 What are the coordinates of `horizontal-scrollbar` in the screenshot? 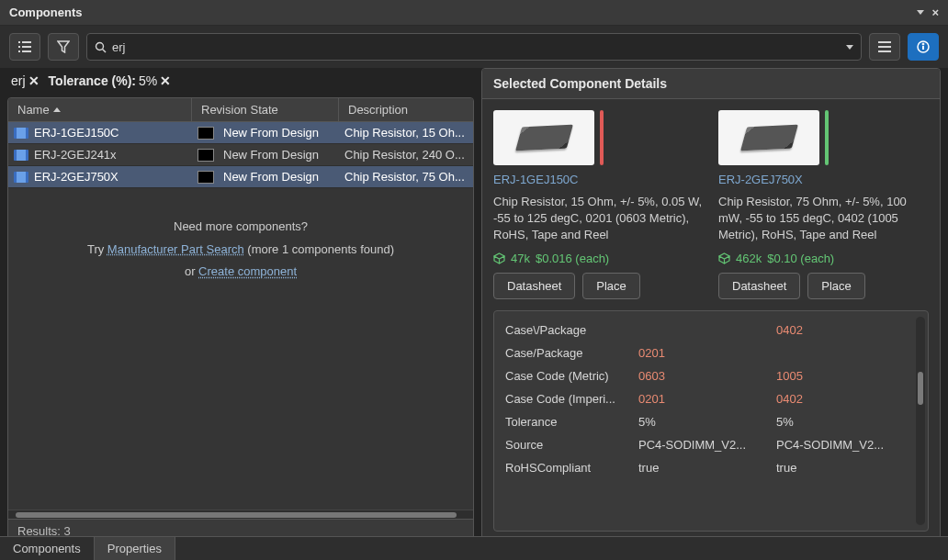 It's located at (241, 514).